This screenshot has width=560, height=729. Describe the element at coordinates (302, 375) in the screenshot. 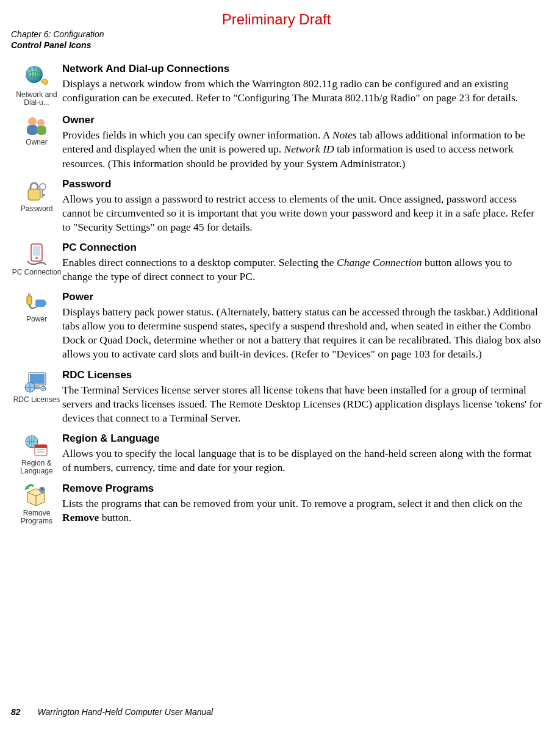

I see `section-title: RDC Licenses` at that location.